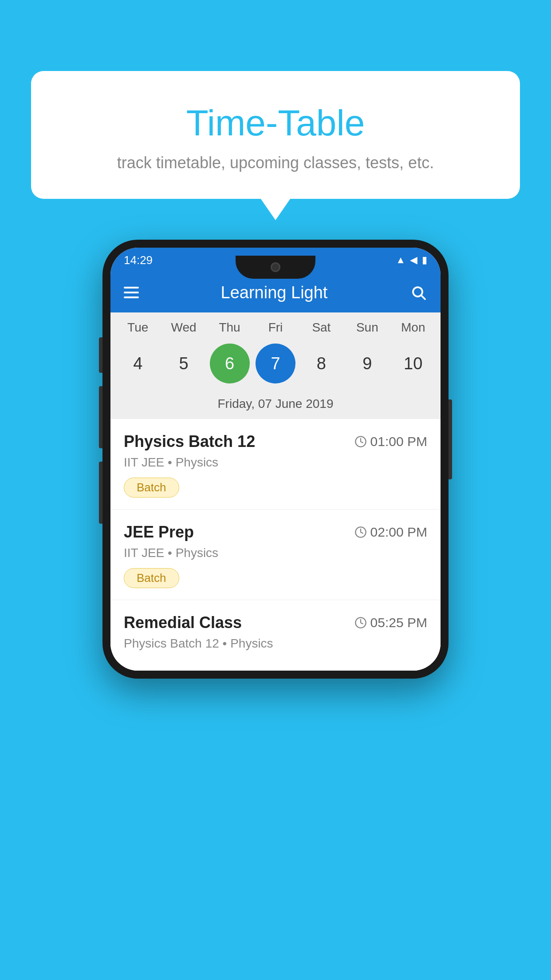  I want to click on schedule-item-header-3: Remedial Class 05:25 PM, so click(276, 623).